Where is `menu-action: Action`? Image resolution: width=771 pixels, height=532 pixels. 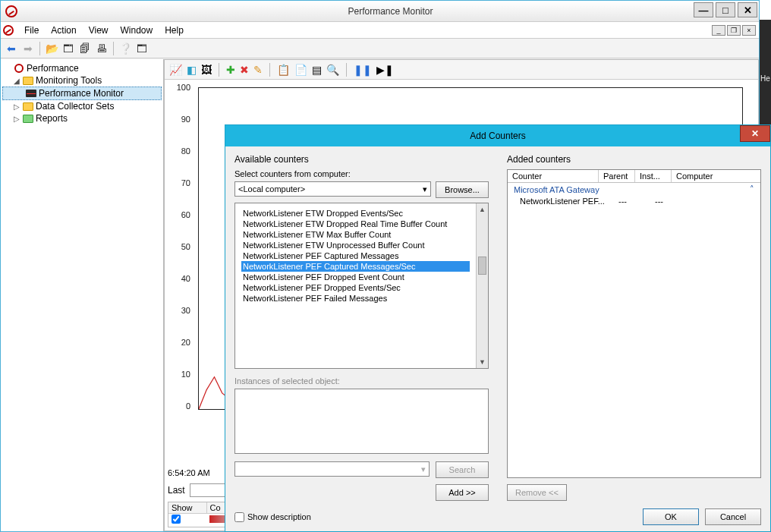 menu-action: Action is located at coordinates (64, 30).